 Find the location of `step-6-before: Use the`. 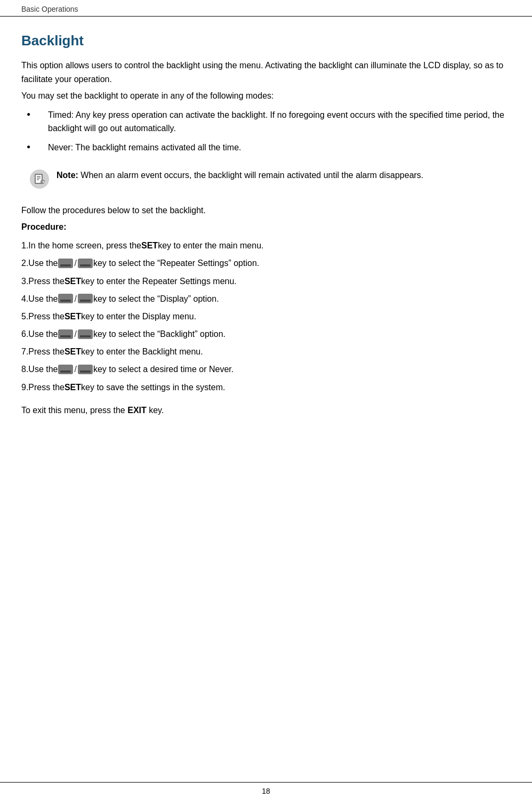

step-6-before: Use the is located at coordinates (43, 334).